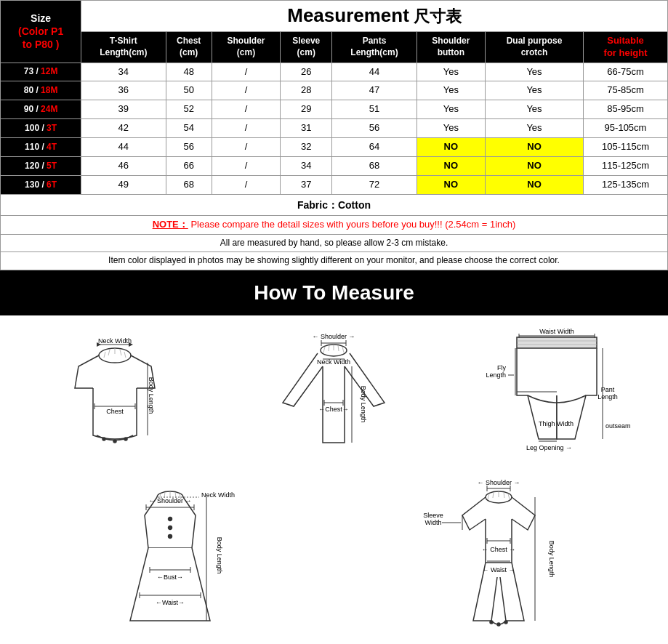 Image resolution: width=668 pixels, height=644 pixels. What do you see at coordinates (502, 368) in the screenshot?
I see `svg-text: Fly` at bounding box center [502, 368].